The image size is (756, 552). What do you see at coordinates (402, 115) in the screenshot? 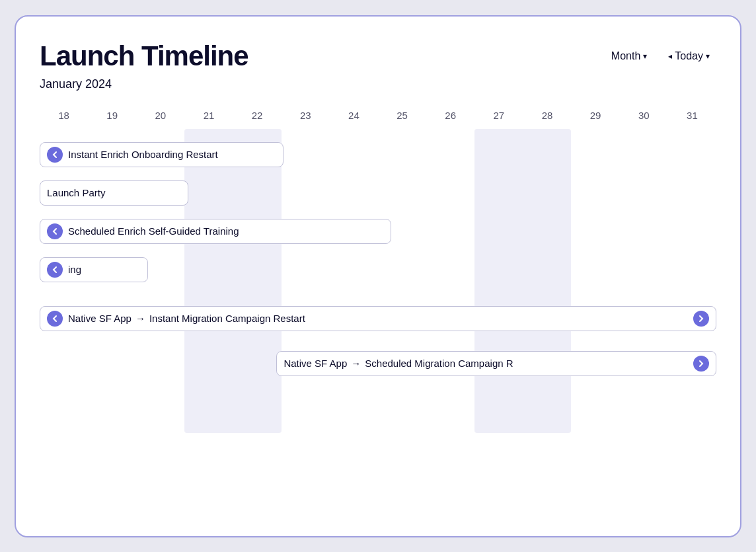
I see `day-25: 25` at bounding box center [402, 115].